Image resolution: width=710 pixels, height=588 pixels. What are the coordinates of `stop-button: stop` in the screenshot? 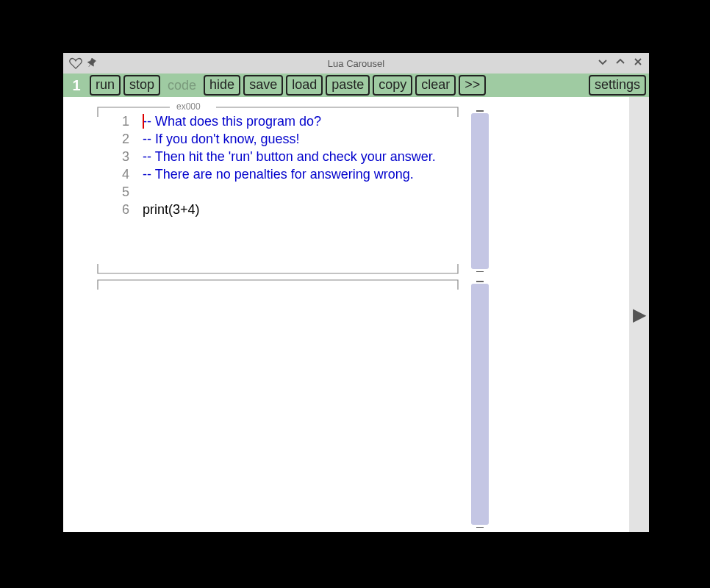 It's located at (142, 85).